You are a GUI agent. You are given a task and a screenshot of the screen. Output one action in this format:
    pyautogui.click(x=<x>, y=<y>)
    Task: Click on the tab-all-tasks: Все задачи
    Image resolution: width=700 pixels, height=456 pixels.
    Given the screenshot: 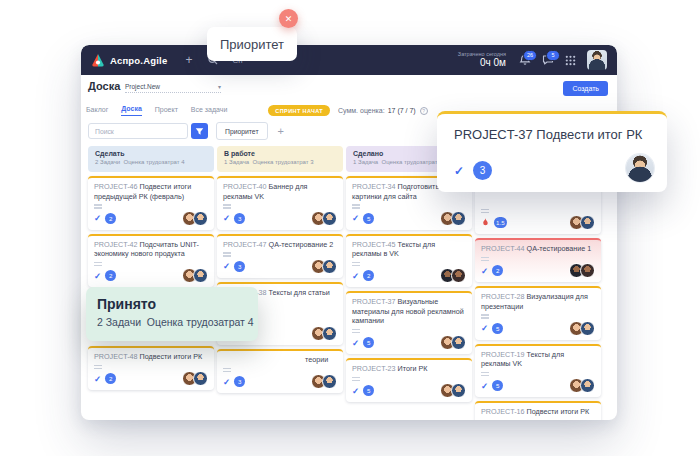 What is the action you would take?
    pyautogui.click(x=210, y=111)
    